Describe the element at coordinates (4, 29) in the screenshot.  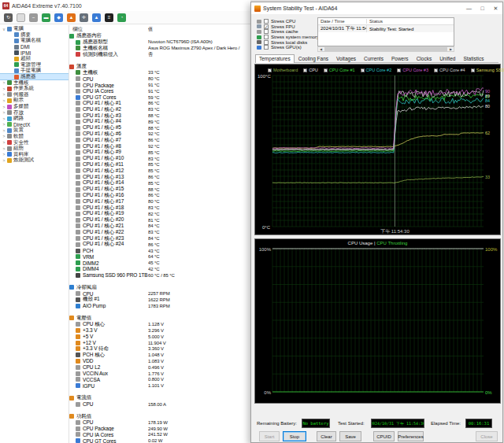
I see `expand-arrow-icon: v` at that location.